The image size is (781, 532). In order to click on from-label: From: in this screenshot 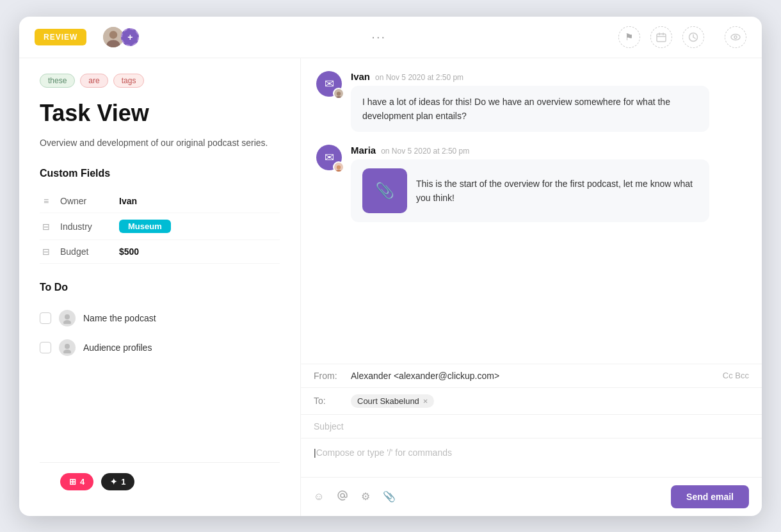, I will do `click(330, 376)`.